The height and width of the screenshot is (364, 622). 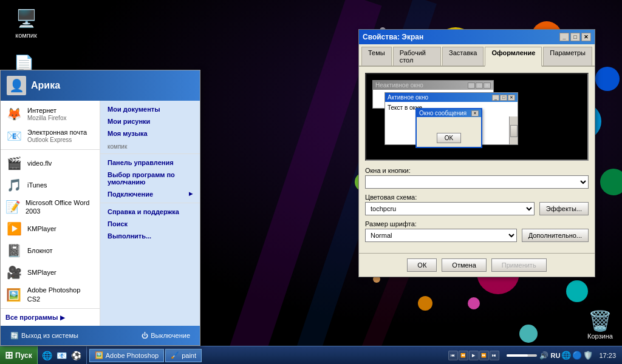 I want to click on media-play-btn: ▶, so click(x=474, y=356).